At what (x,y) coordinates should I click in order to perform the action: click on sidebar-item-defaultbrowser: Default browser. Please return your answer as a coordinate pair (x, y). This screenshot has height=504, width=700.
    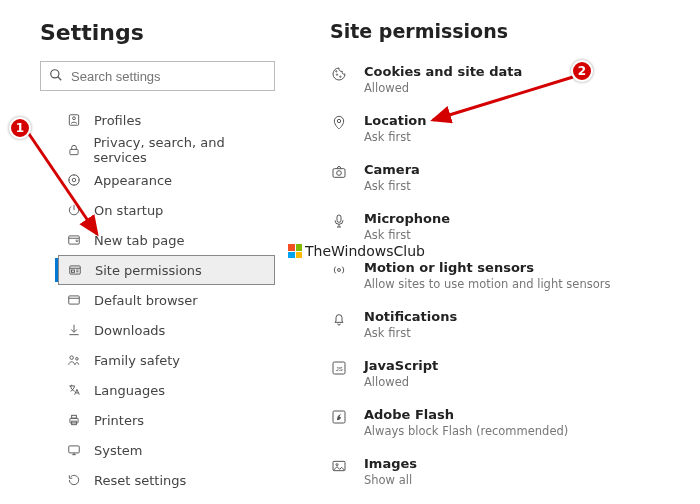
    Looking at the image, I should click on (166, 300).